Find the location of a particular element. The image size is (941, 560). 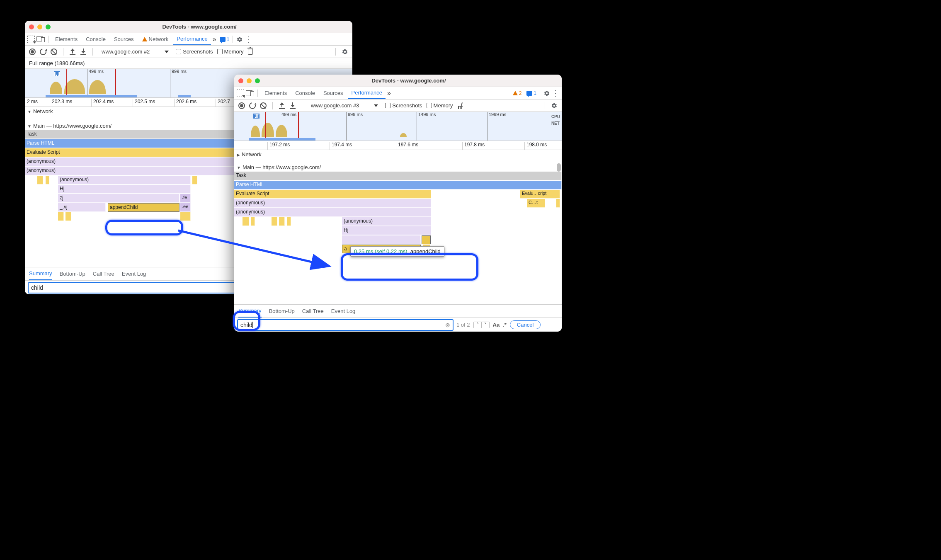

time-ruler: 197.2 ms 197.4 ms 197.6 ms 197.8 ms 198.… is located at coordinates (398, 145).